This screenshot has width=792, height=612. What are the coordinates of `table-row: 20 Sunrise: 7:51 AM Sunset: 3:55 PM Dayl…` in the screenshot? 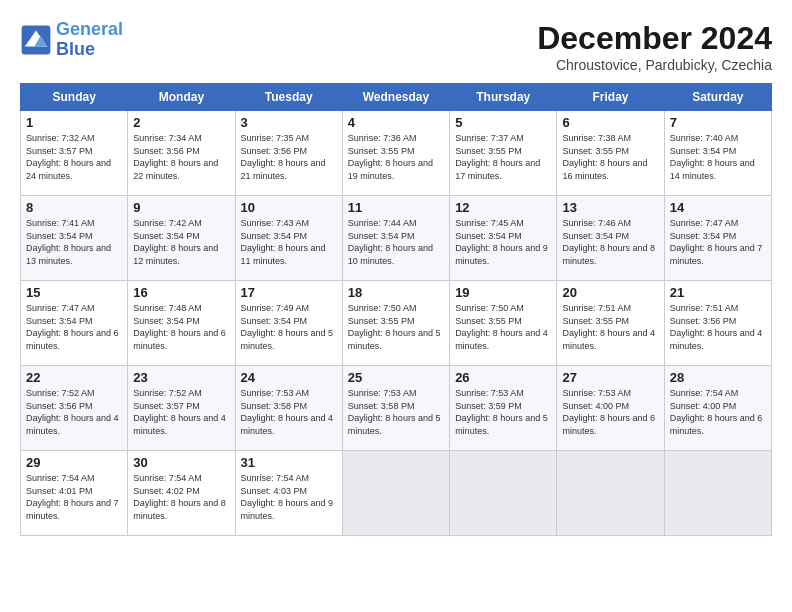 It's located at (610, 324).